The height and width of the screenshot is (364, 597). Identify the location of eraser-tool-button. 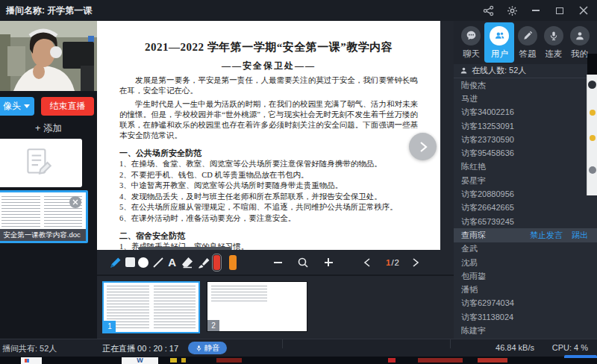
(187, 263).